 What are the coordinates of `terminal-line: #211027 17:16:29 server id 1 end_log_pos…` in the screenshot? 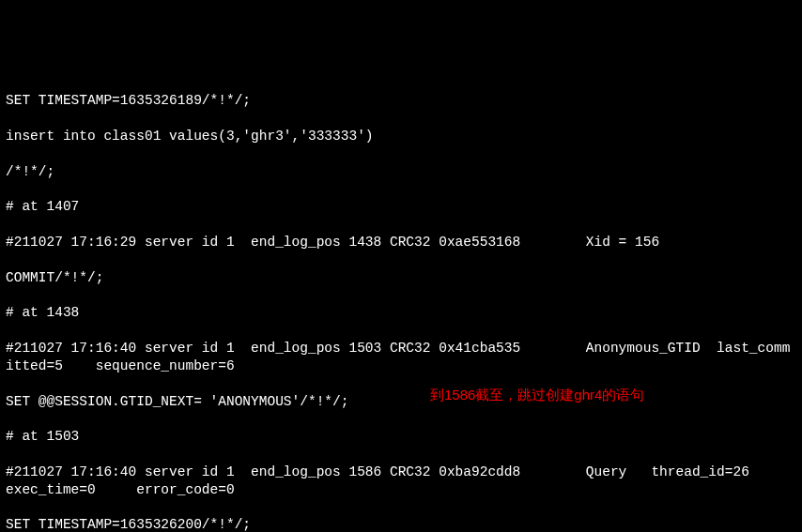 It's located at (401, 242).